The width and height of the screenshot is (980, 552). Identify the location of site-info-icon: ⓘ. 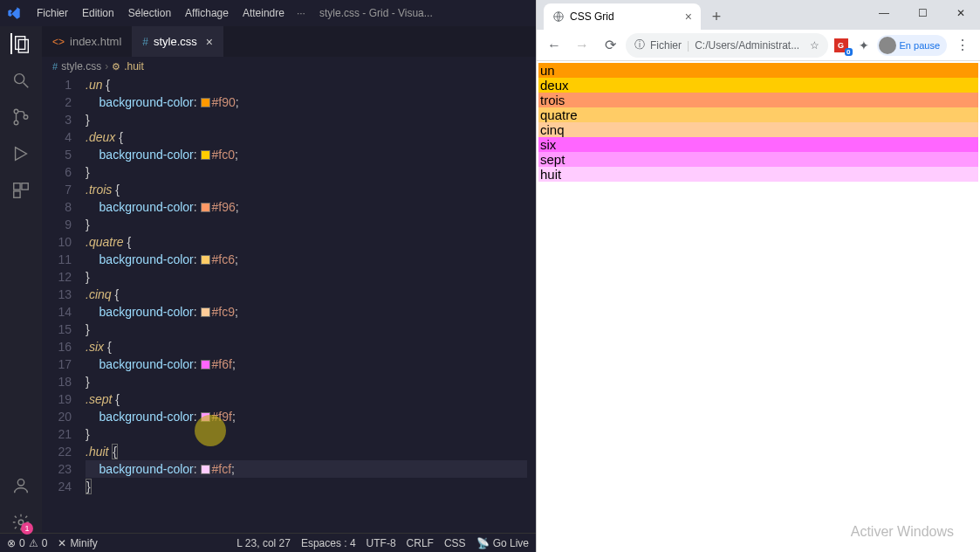
(640, 45).